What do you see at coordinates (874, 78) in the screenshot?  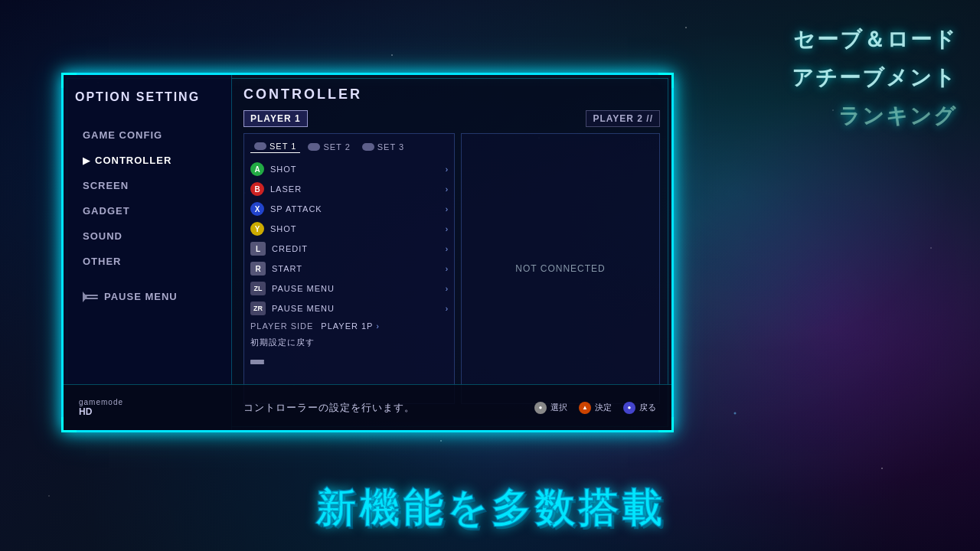 I see `right-menu-item-2: アチーブメント` at bounding box center [874, 78].